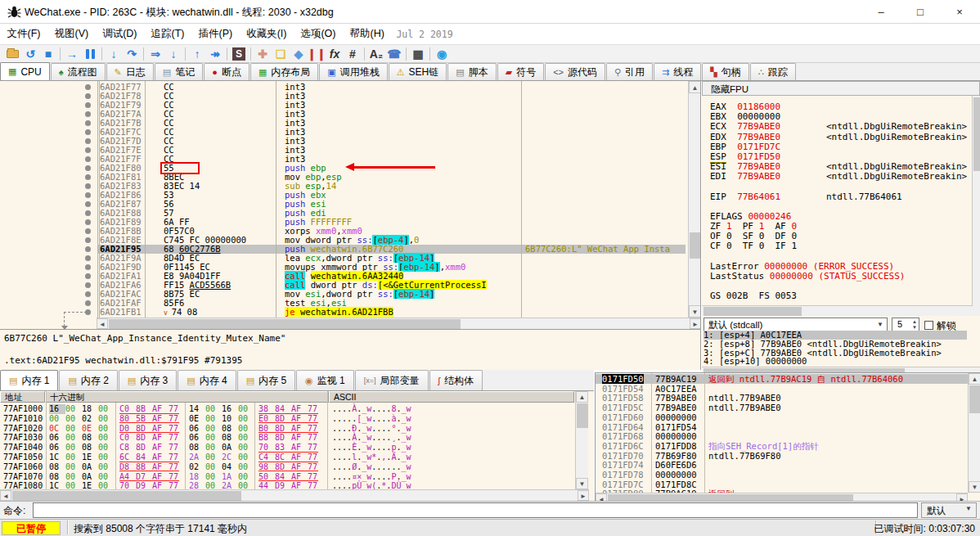  I want to click on hex-dump-panel: 地址十六进制ASCII77AF100016001800C08BAF7714001…, so click(297, 446).